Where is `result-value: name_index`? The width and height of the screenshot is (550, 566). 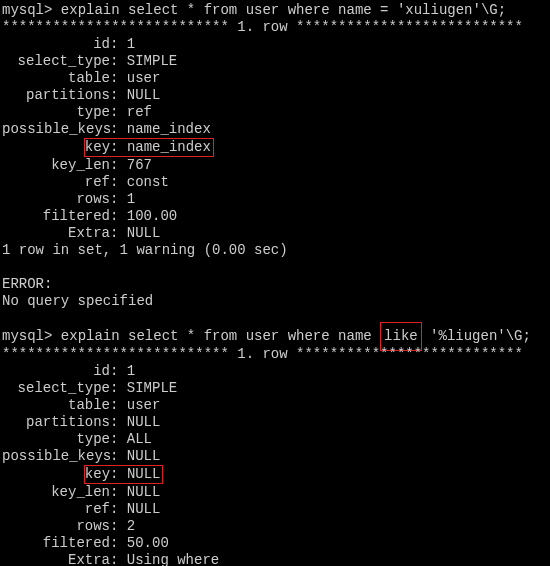
result-value: name_index is located at coordinates (169, 130).